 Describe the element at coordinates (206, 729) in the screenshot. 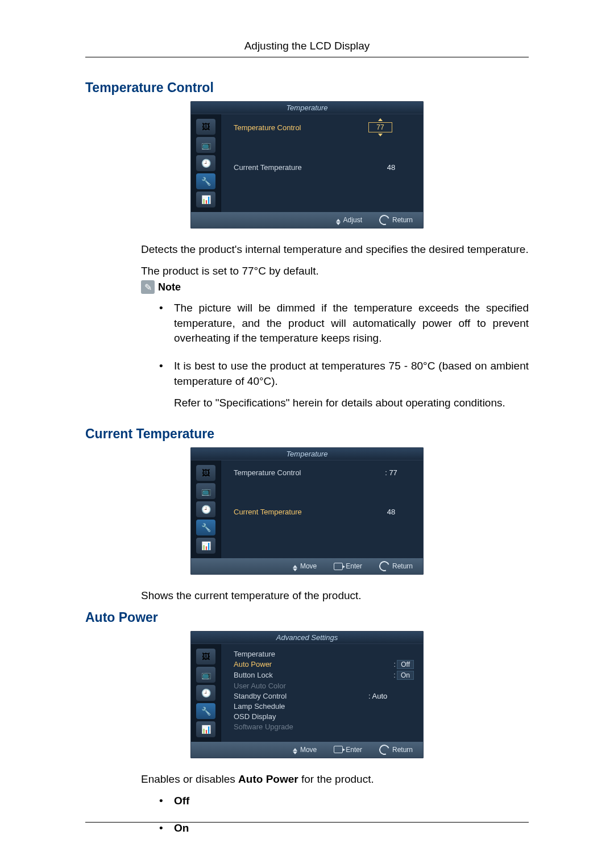

I see `osd3-icon-multi: 📊` at that location.